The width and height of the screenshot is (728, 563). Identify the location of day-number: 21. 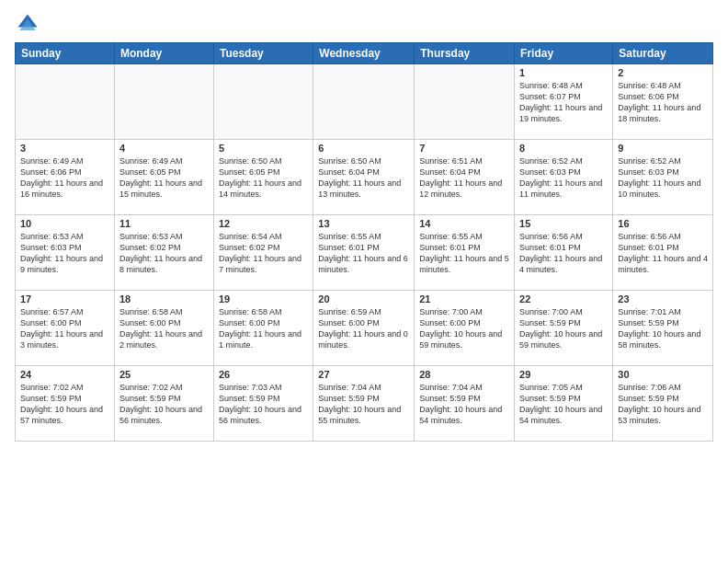
(464, 299).